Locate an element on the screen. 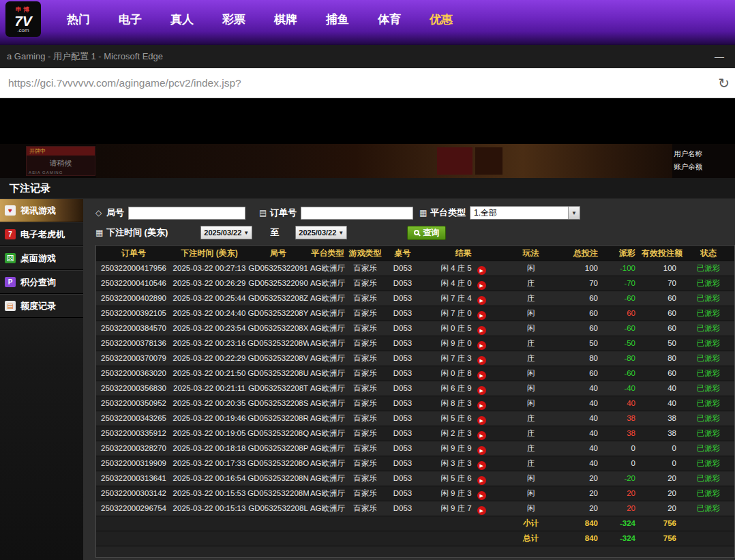  round-id-cell: GD0532532208Y is located at coordinates (278, 314).